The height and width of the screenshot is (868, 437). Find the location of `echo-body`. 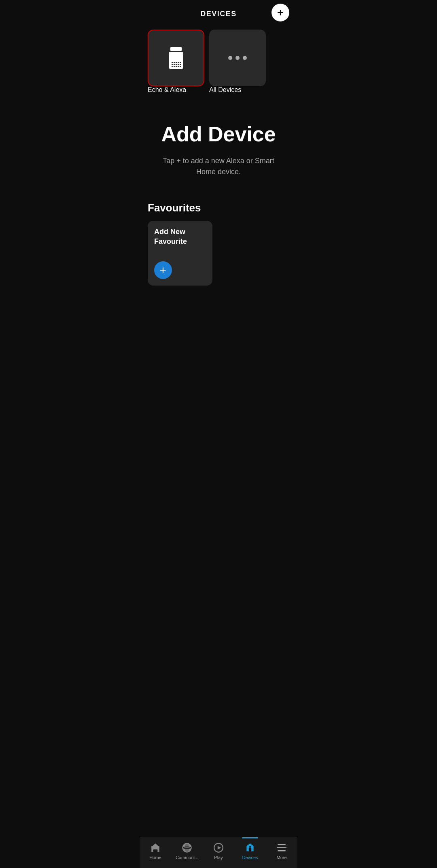

echo-body is located at coordinates (176, 60).